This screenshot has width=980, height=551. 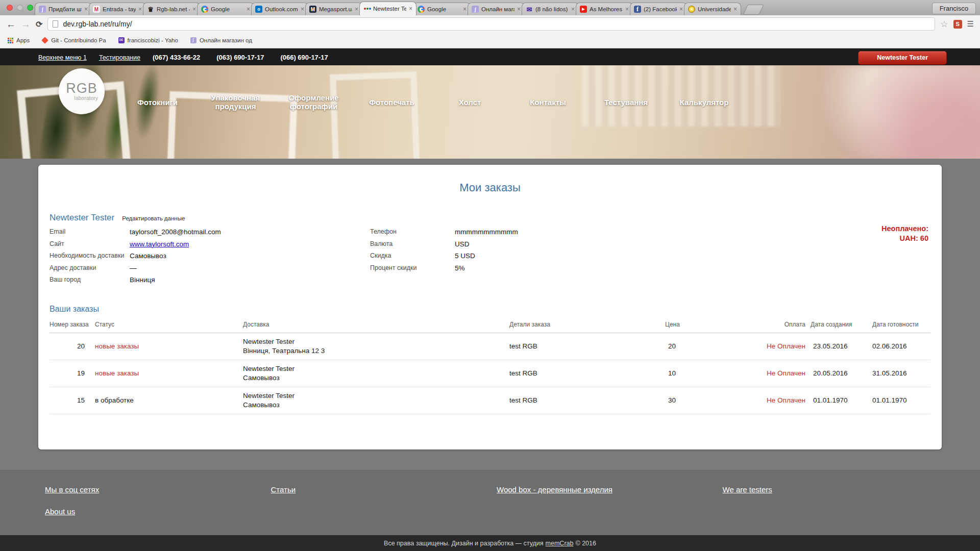 I want to click on nav-item-7: Калькулятор, so click(x=704, y=102).